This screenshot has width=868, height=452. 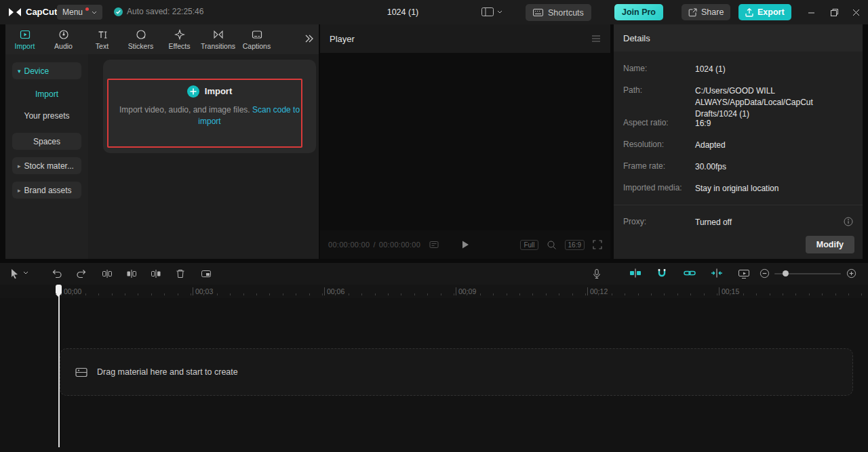 What do you see at coordinates (785, 274) in the screenshot?
I see `zoom-slider-knob` at bounding box center [785, 274].